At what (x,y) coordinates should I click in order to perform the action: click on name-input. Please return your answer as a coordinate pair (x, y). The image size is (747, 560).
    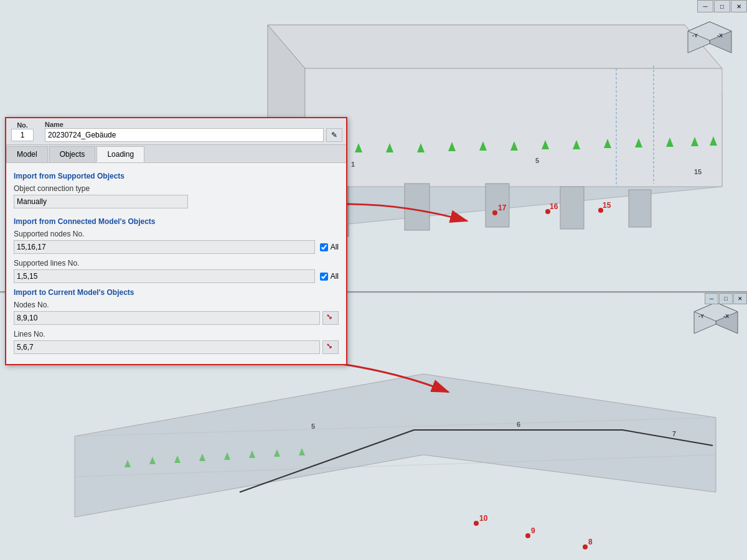
    Looking at the image, I should click on (184, 135).